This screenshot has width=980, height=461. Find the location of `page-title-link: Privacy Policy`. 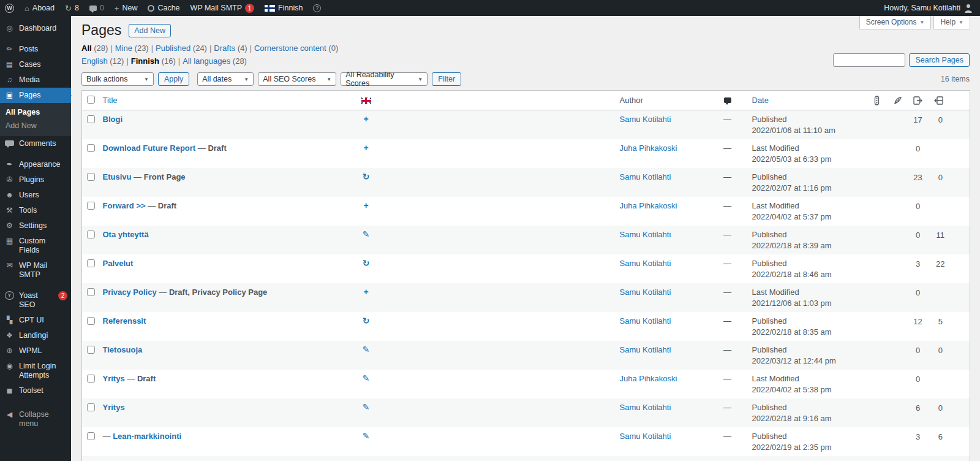

page-title-link: Privacy Policy is located at coordinates (130, 292).